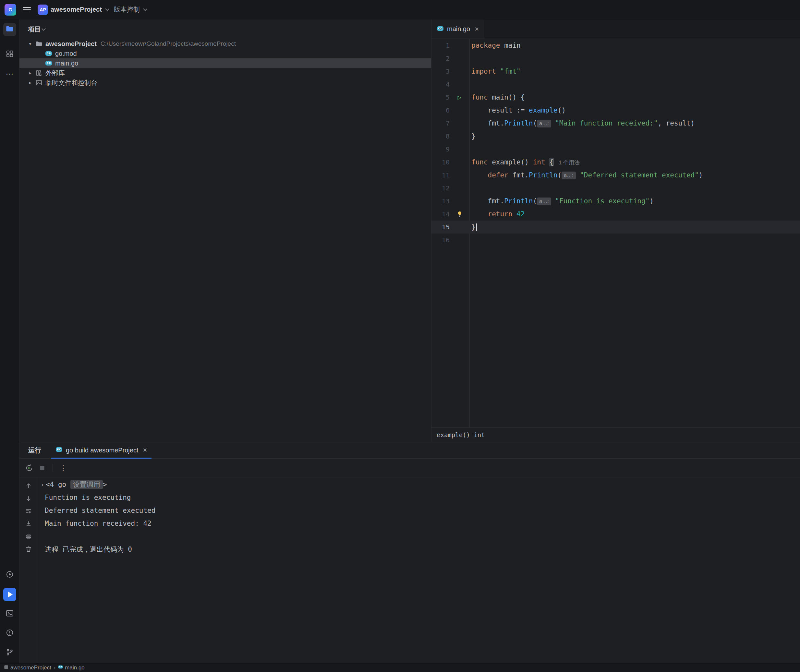 The height and width of the screenshot is (672, 800). Describe the element at coordinates (616, 58) in the screenshot. I see `editor-line-2: 2` at that location.